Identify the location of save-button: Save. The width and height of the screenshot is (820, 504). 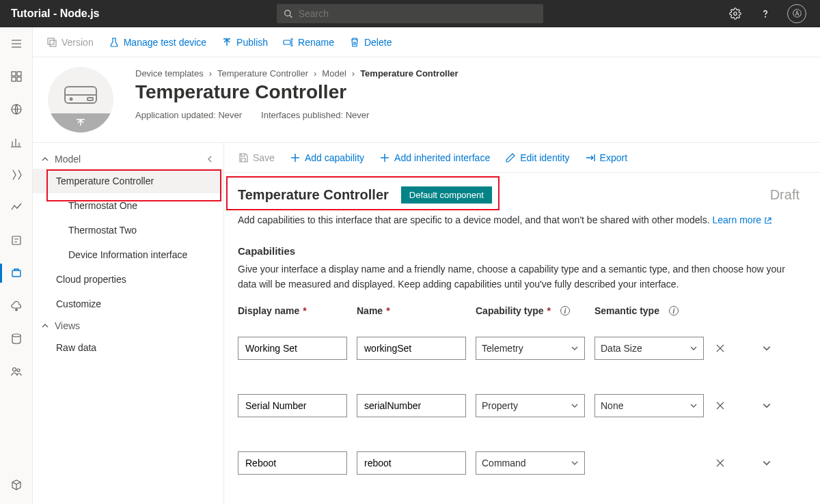
(256, 158).